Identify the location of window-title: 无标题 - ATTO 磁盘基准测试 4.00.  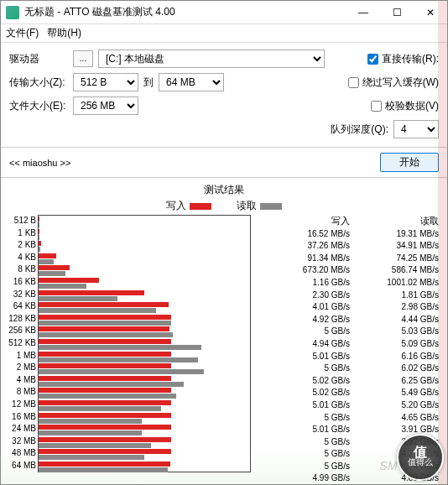
(185, 12).